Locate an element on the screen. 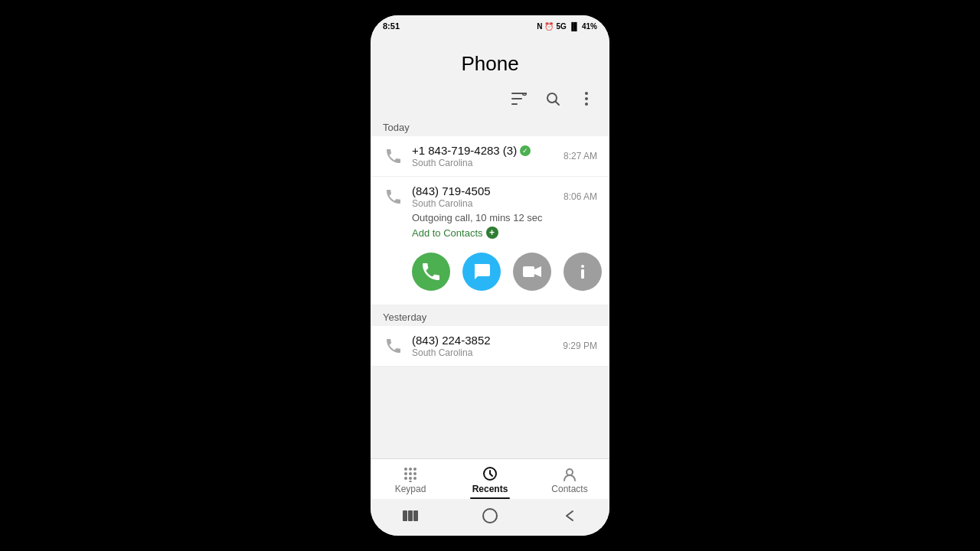 Image resolution: width=980 pixels, height=551 pixels. more-options-icon is located at coordinates (586, 99).